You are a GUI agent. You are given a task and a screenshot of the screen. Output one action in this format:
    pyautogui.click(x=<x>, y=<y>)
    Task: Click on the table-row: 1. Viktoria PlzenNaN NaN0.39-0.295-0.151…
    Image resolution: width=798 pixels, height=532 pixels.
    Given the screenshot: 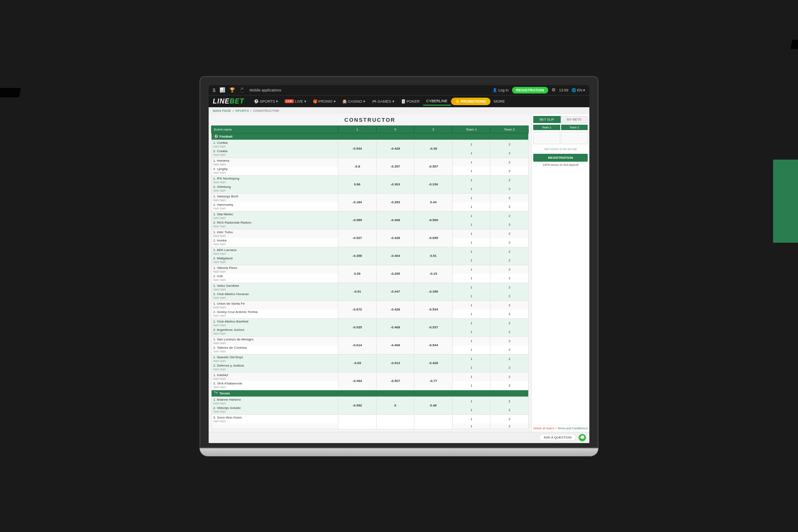 What is the action you would take?
    pyautogui.click(x=370, y=269)
    